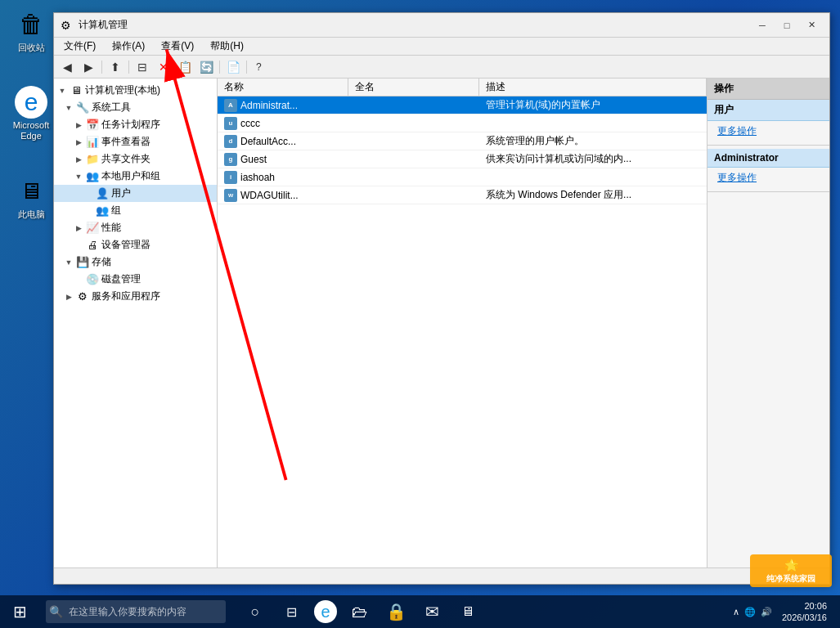 The height and width of the screenshot is (628, 840). What do you see at coordinates (136, 108) in the screenshot?
I see `tree-system-tools: ▼ 🔧 系统工具` at bounding box center [136, 108].